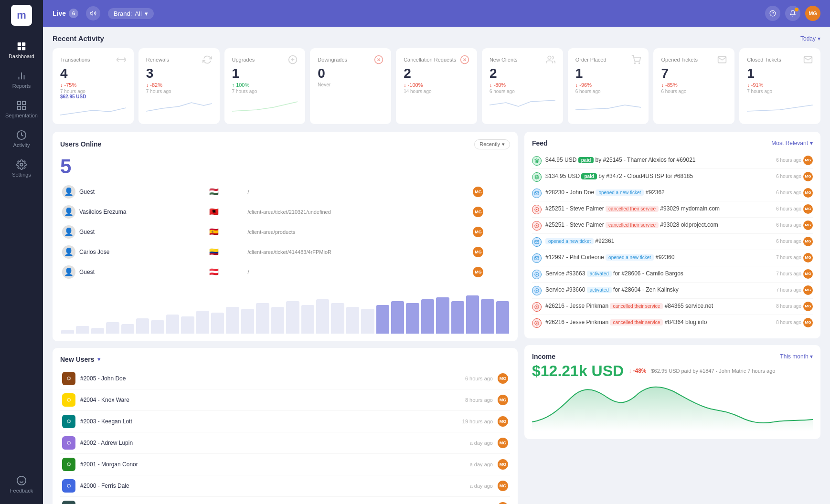 This screenshot has height=504, width=830. Describe the element at coordinates (659, 306) in the screenshot. I see `feed-item-text: #26216 - Jesse Pinkman cancelled their s…` at that location.